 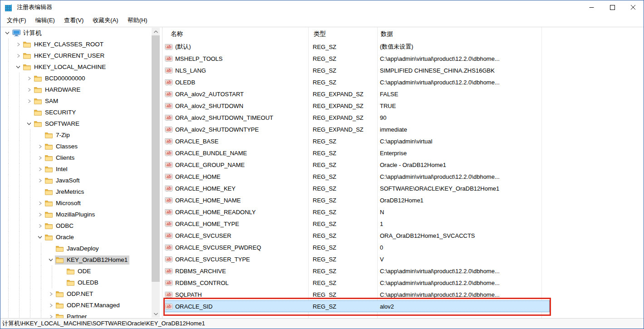 I want to click on tree-node: SAM, so click(x=46, y=101).